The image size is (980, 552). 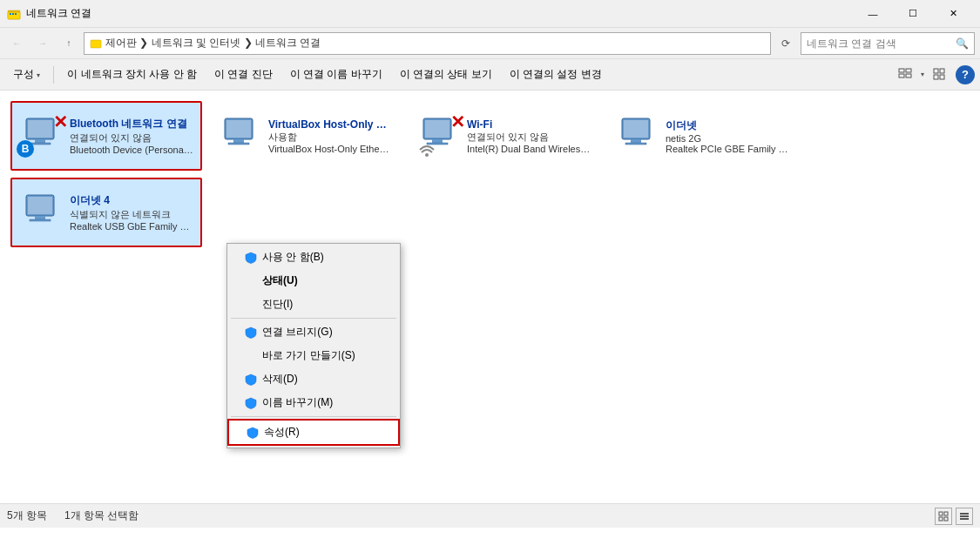 I want to click on ethernet4-info: 이더넷 4 식별되지 않은 네트워크 Realtek USB GbE Famil…, so click(x=132, y=212).